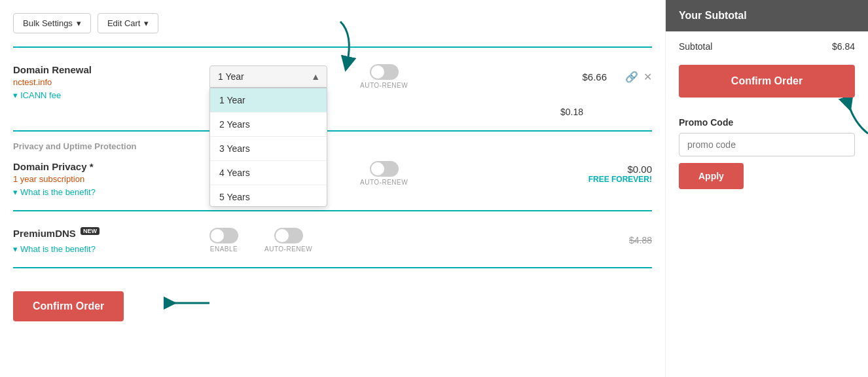  I want to click on confirm-order-button: Confirm Order, so click(767, 81).